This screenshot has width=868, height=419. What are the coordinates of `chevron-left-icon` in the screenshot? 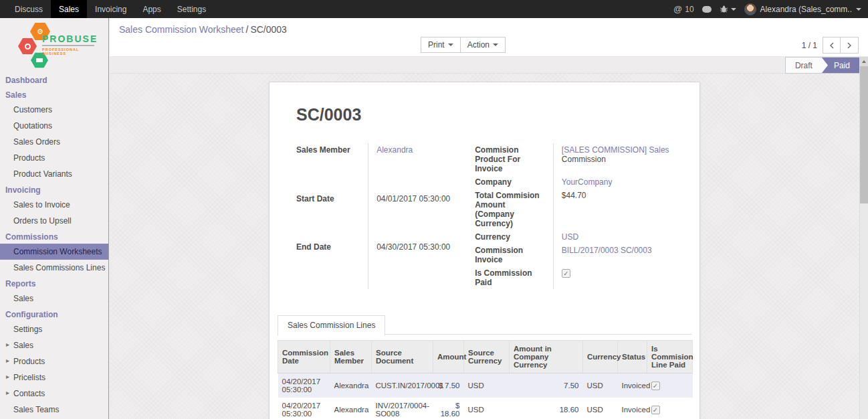 It's located at (832, 46).